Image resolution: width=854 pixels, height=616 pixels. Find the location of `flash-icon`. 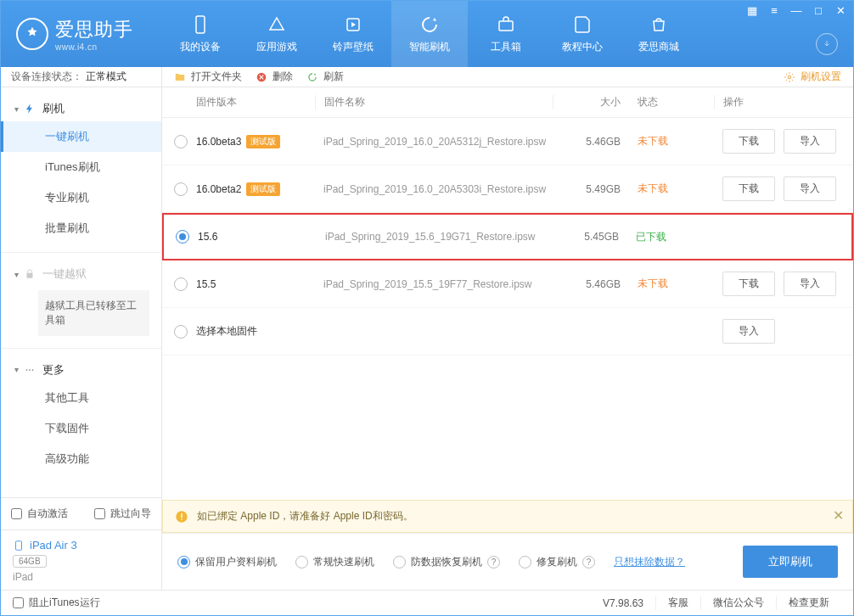

flash-icon is located at coordinates (30, 109).